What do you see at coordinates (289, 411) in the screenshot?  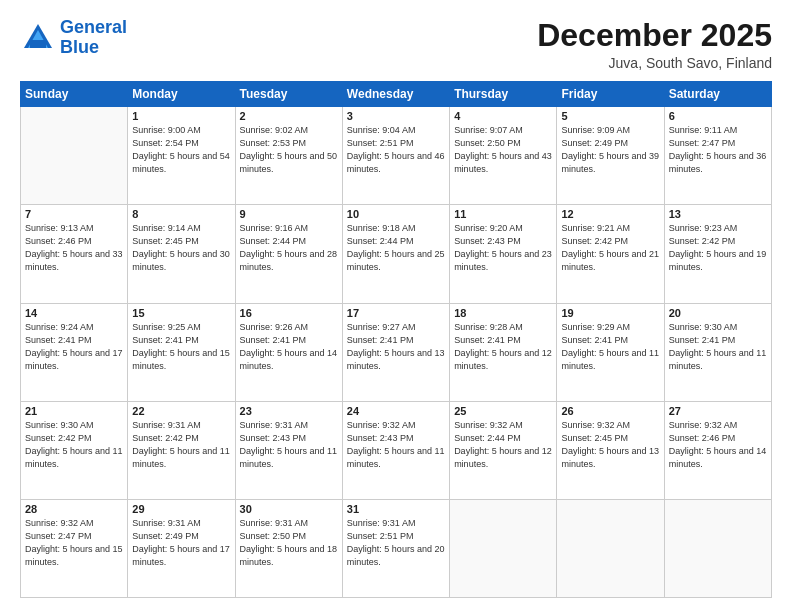 I see `day-number: 23` at bounding box center [289, 411].